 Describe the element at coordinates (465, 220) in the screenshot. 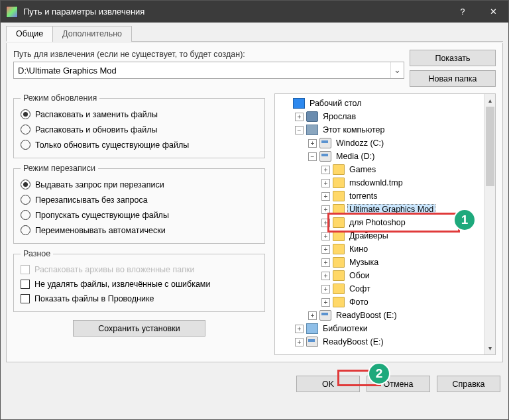

I see `annotation-badge-1: 1` at that location.